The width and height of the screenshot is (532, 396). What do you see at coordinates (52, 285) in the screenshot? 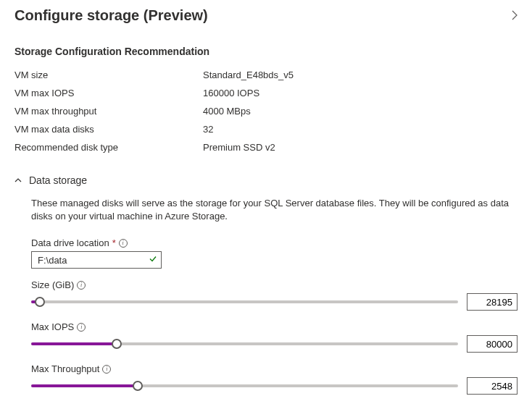
I see `label-text: Size (GiB)` at bounding box center [52, 285].